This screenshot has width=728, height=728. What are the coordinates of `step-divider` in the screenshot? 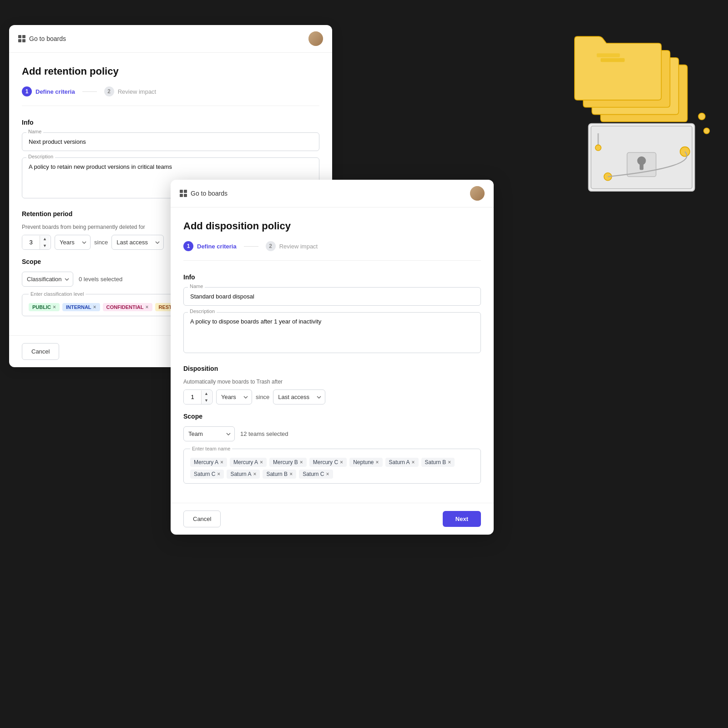 It's located at (90, 92).